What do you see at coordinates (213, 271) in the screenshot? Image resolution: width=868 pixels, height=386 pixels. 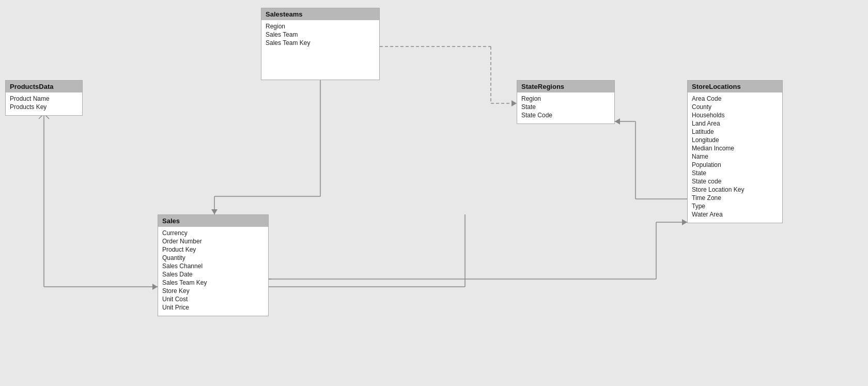 I see `sales-body: Currency Order Number Product Key Quanti…` at bounding box center [213, 271].